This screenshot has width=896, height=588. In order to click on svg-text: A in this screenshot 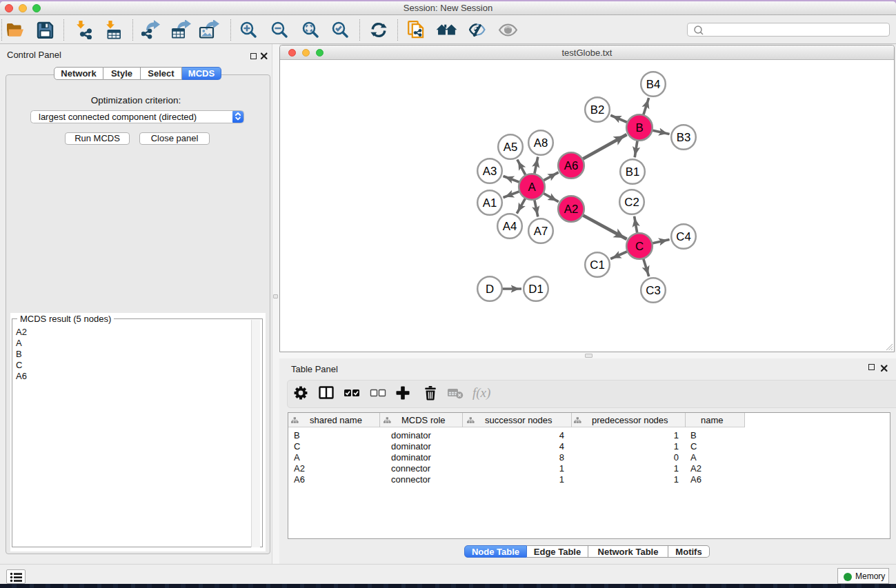, I will do `click(532, 187)`.